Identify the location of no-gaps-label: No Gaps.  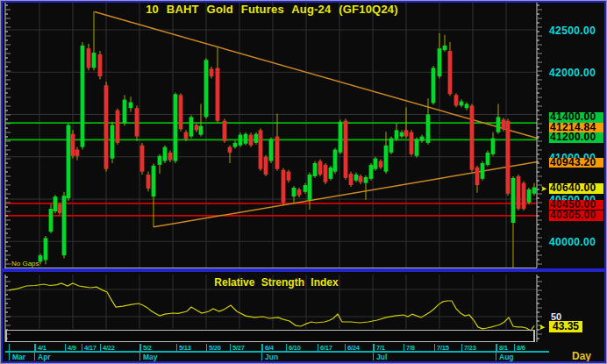
(25, 263).